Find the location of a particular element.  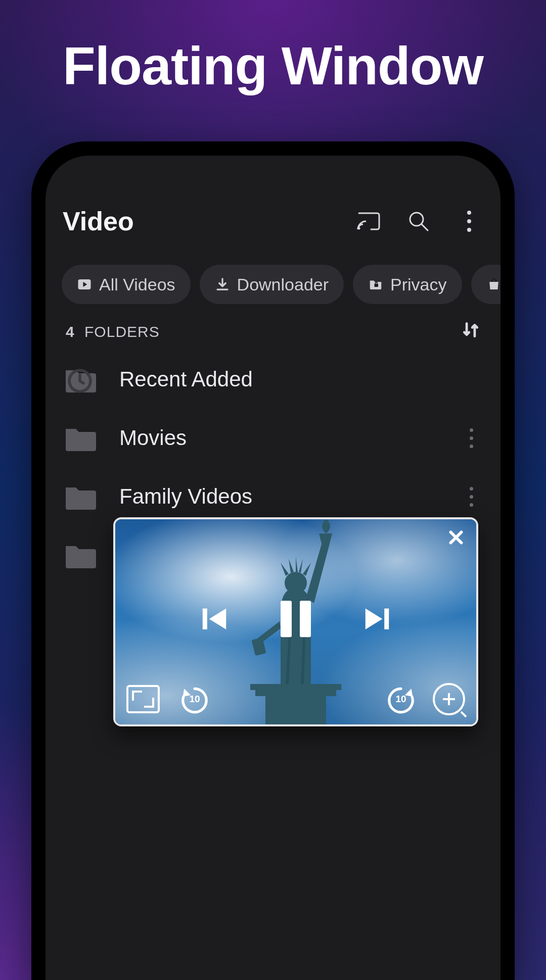

cast-button is located at coordinates (368, 221).